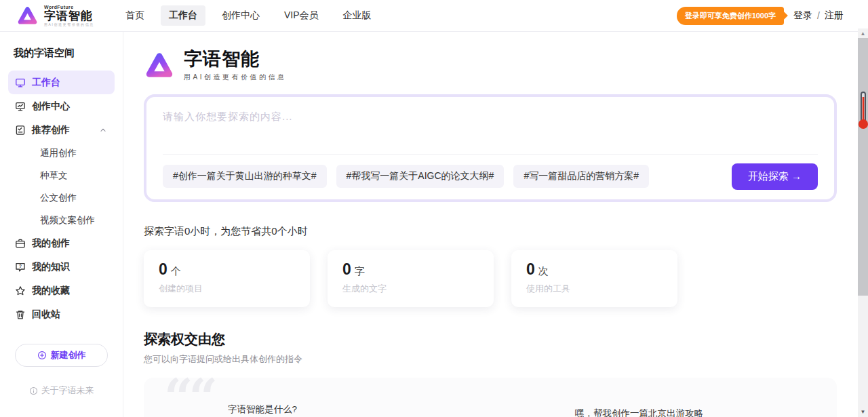 The height and width of the screenshot is (417, 868). Describe the element at coordinates (262, 410) in the screenshot. I see `example-prompt-1: 字语智能是什么?` at that location.